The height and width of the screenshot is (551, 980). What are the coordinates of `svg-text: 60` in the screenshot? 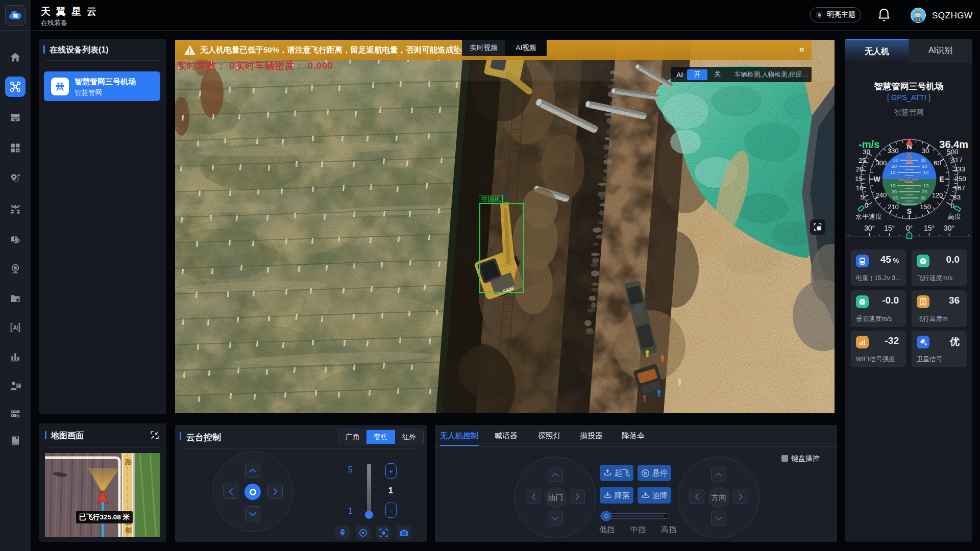 It's located at (937, 163).